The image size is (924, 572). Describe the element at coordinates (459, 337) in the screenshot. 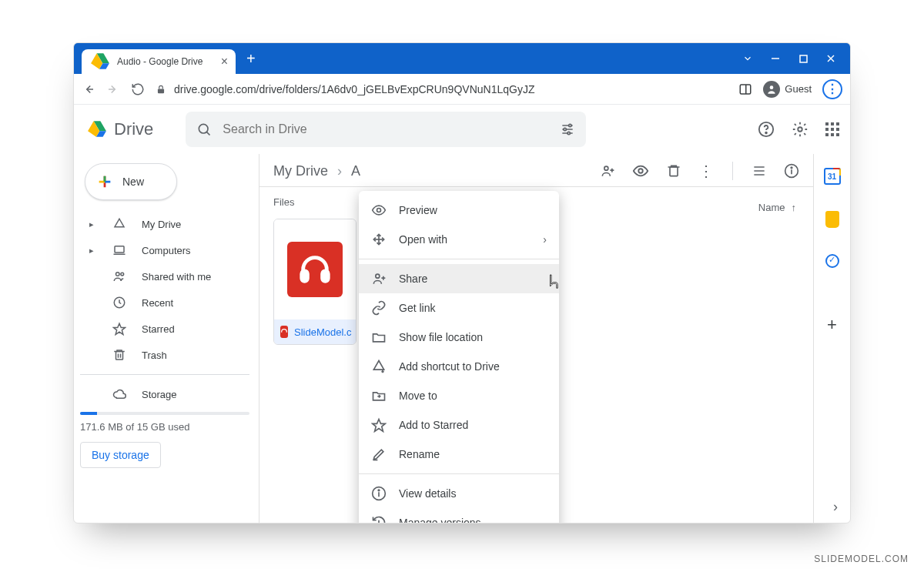

I see `ctx-show-location: Show file location` at that location.